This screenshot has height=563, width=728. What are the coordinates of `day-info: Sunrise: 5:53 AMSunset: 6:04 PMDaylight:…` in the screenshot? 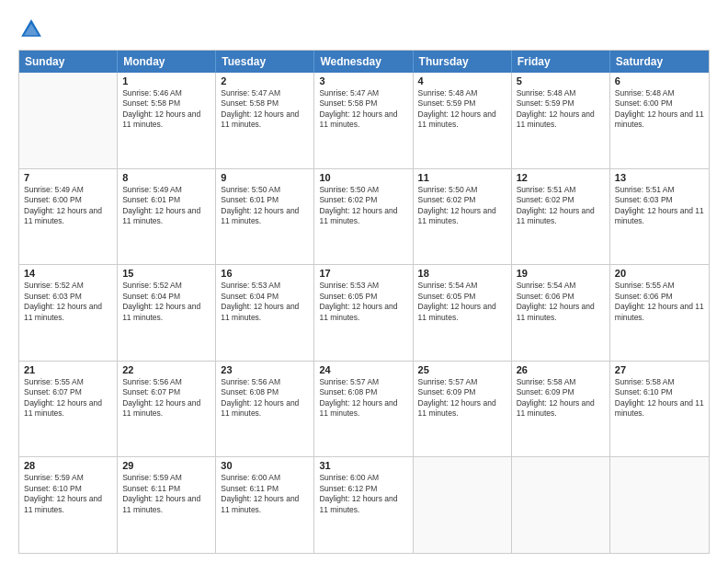 It's located at (265, 302).